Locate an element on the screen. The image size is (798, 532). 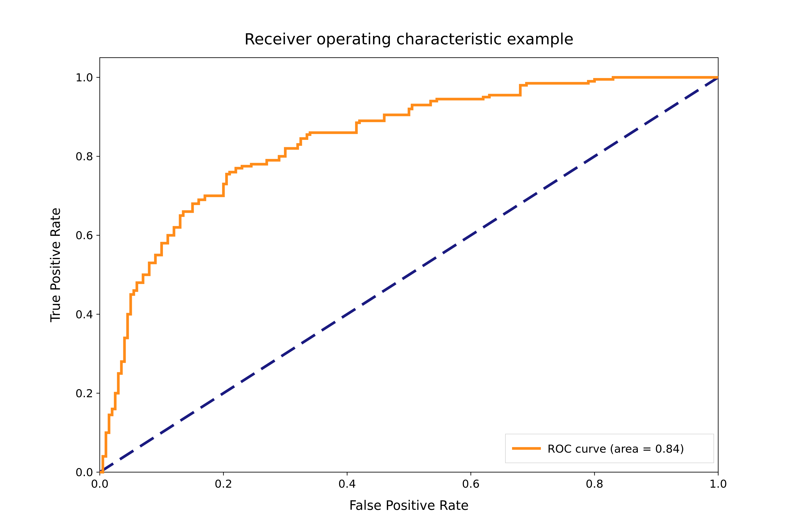
y-tick-label: 0.0 is located at coordinates (84, 472).